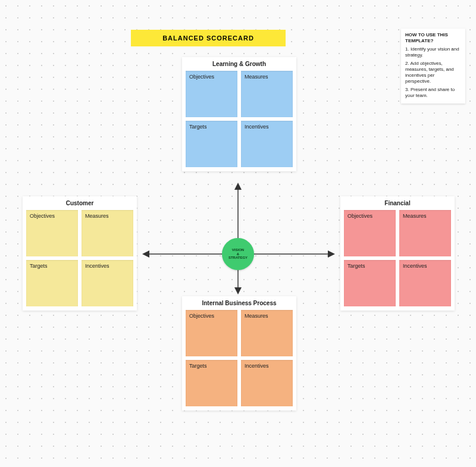  Describe the element at coordinates (397, 203) in the screenshot. I see `panel-title: Financial` at that location.